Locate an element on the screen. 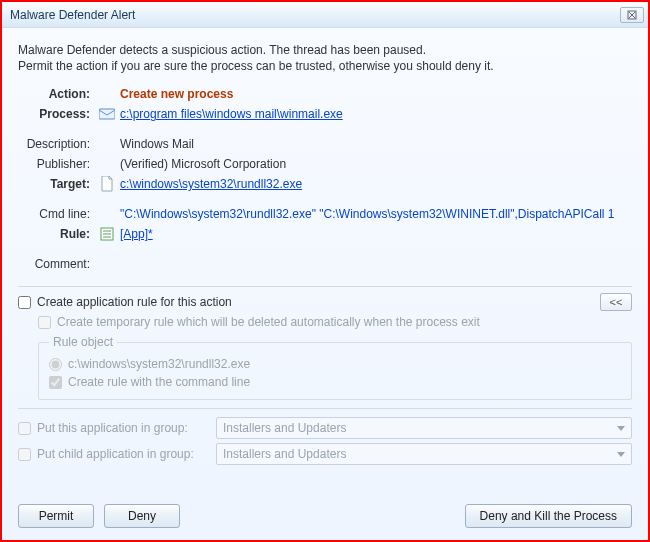 The width and height of the screenshot is (650, 542). description-label: Description: is located at coordinates (56, 144).